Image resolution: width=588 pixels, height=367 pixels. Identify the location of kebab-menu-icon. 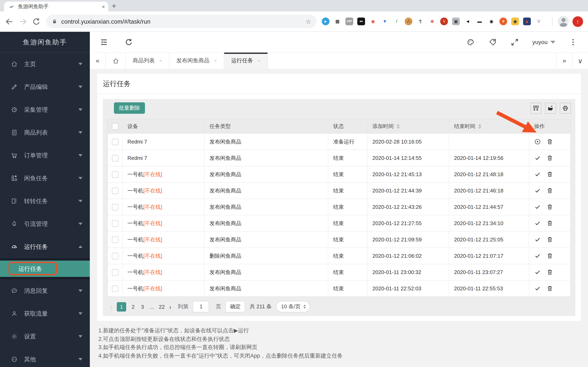
(573, 42).